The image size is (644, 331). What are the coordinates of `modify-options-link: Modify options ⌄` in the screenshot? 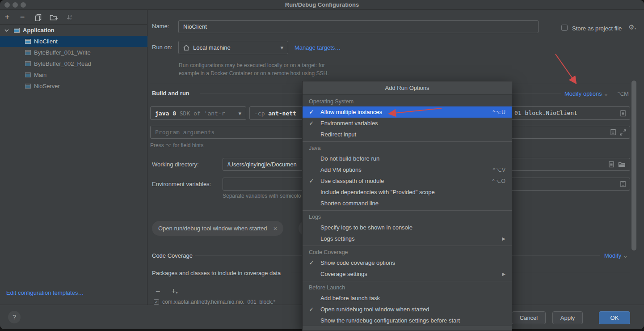 It's located at (586, 94).